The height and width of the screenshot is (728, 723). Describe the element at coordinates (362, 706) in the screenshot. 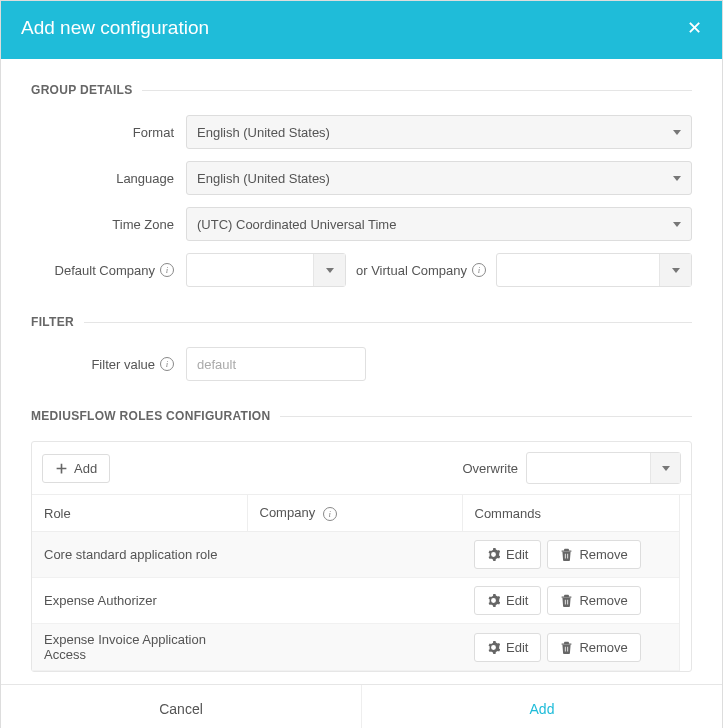

I see `modal-footer: Cancel Add` at that location.